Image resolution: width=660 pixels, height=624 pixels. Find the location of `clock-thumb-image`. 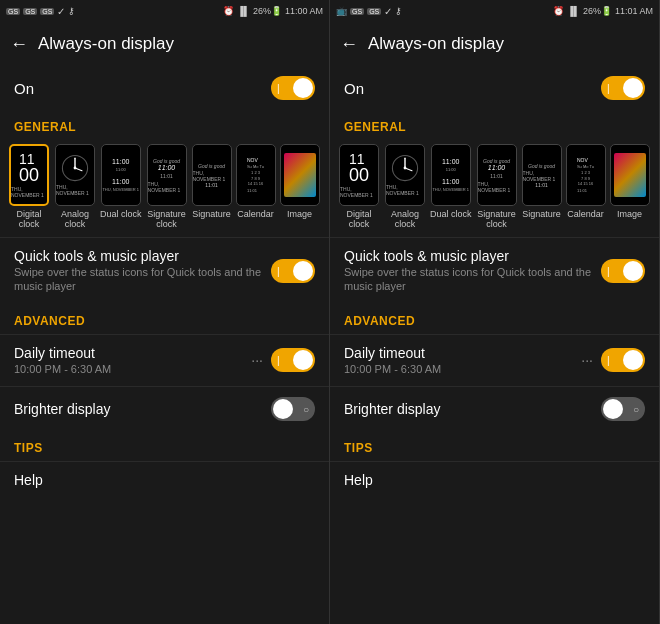

clock-thumb-image is located at coordinates (300, 175).